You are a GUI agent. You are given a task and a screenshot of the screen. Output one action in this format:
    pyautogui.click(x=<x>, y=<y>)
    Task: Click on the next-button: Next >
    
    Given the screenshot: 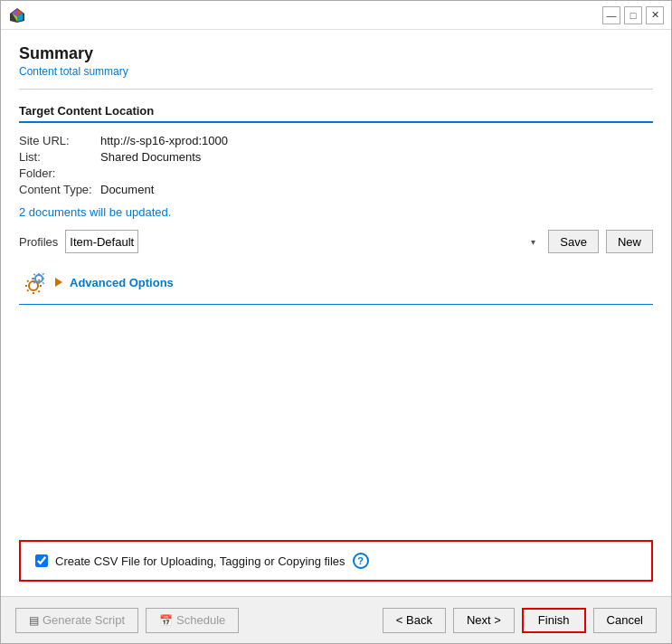 What is the action you would take?
    pyautogui.click(x=484, y=620)
    